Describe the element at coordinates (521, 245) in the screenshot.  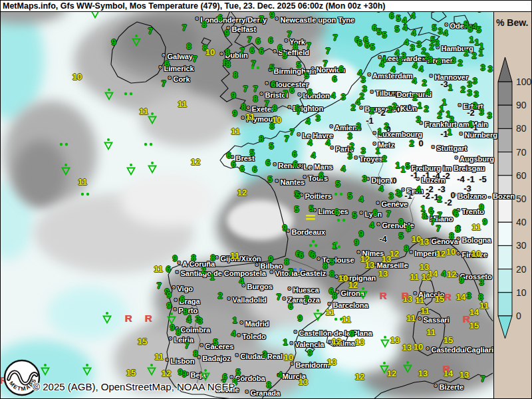
I see `legend-tick-label: 30` at that location.